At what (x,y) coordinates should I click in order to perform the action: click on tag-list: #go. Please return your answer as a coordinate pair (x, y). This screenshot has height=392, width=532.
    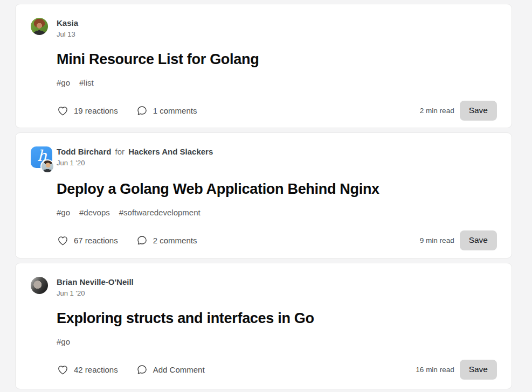
    Looking at the image, I should click on (277, 341).